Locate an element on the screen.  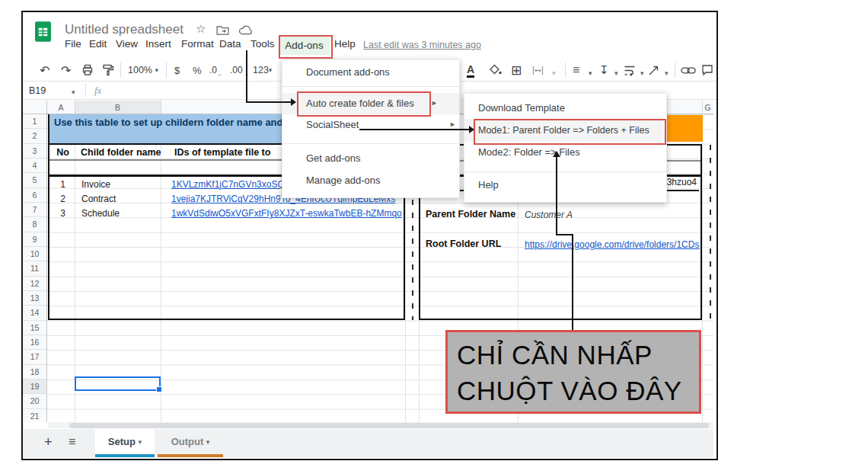
select-all-corner is located at coordinates (35, 107).